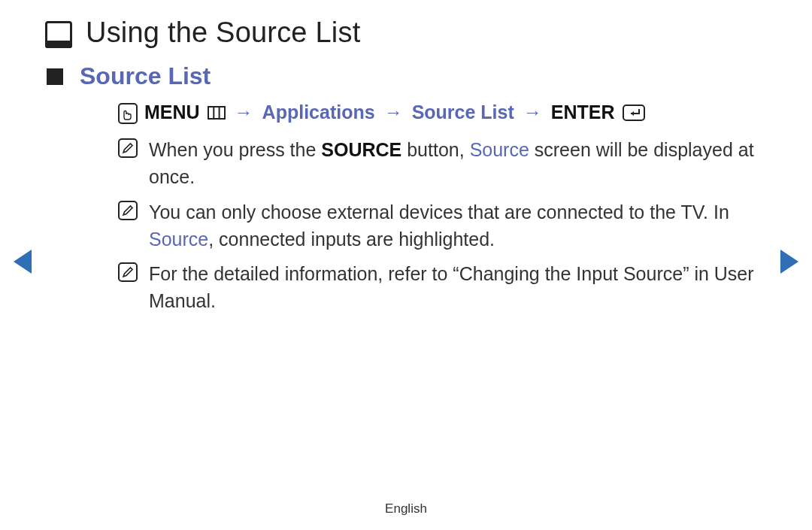 This screenshot has width=812, height=530. I want to click on page-title-row: Using the Source List, so click(406, 33).